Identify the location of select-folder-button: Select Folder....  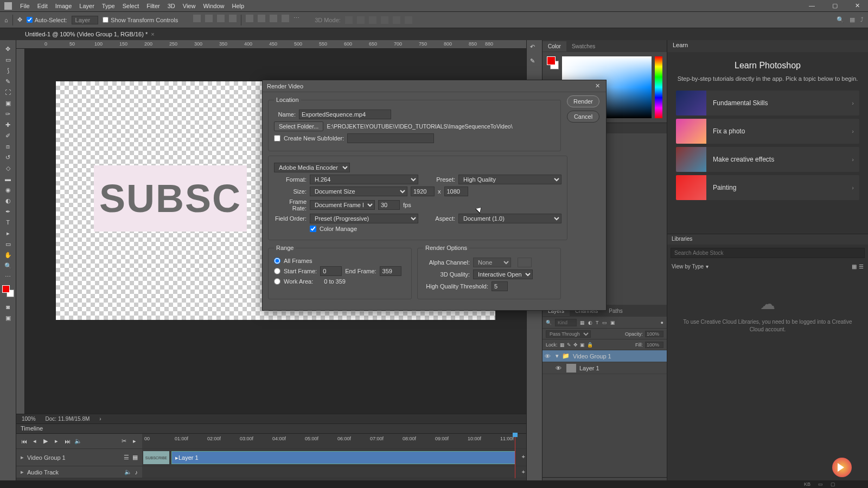
(298, 126).